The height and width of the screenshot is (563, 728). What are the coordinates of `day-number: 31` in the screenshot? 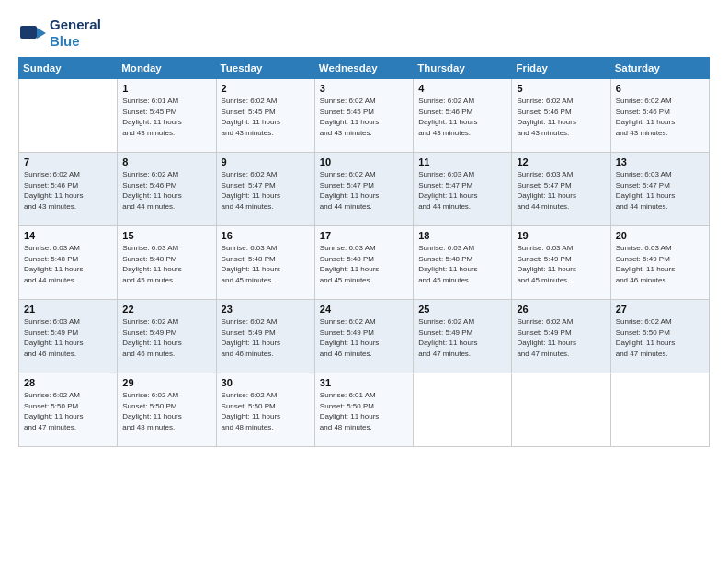 It's located at (364, 383).